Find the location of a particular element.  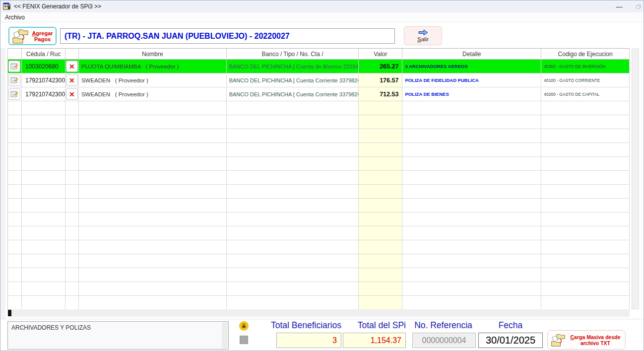

toolbar: Agregar Pagos (TR) - JTA. PARROQ.SAN JUA… is located at coordinates (322, 36).